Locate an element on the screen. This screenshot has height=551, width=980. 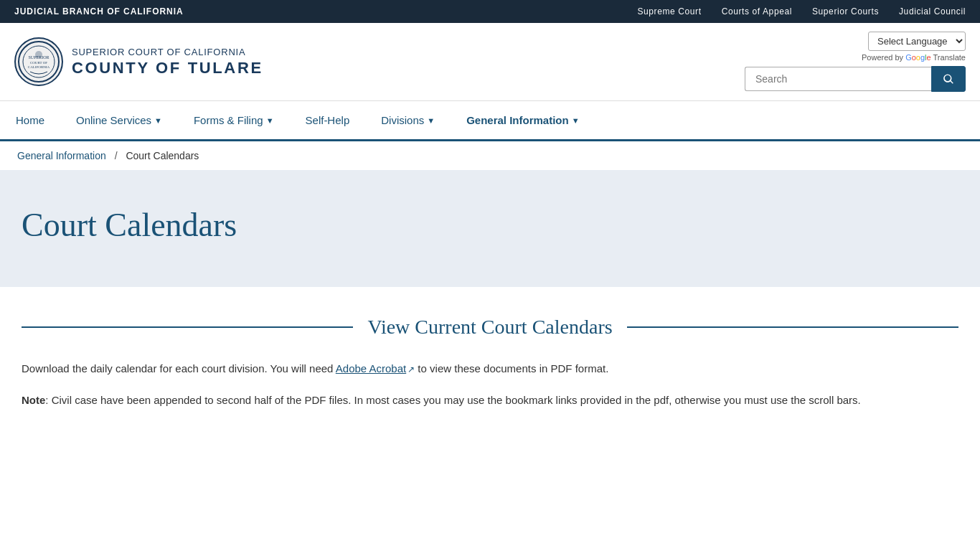
logo-area: SUPERIOR COURT OF CALIFORNIA SUPERIOR CO… is located at coordinates (139, 62).